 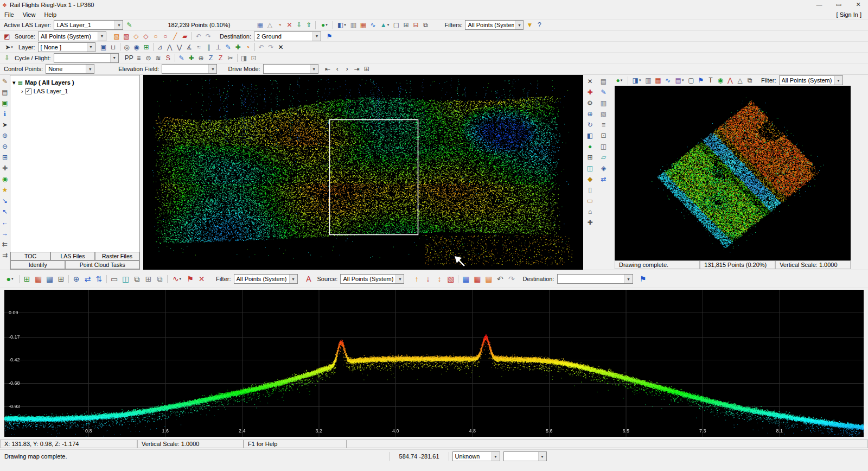 What do you see at coordinates (208, 36) in the screenshot?
I see `redo-classify-icon: ↷` at bounding box center [208, 36].